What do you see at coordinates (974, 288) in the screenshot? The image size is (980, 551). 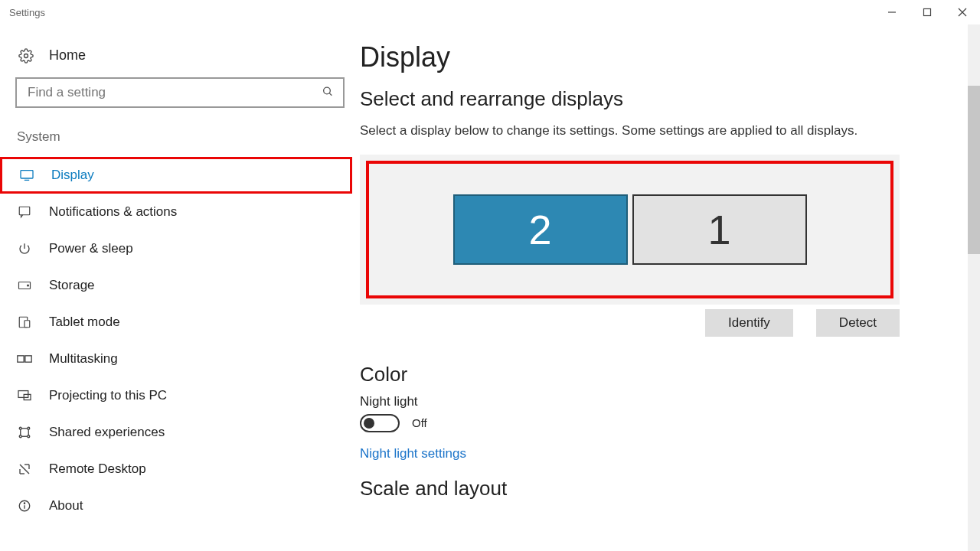 I see `scrollbar` at bounding box center [974, 288].